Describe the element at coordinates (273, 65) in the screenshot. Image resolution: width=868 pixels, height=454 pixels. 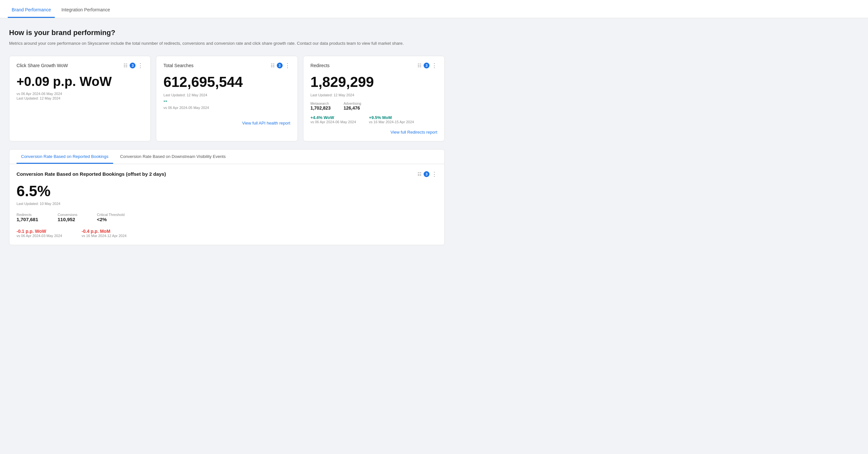
I see `filter-icon-searches: ☷` at that location.